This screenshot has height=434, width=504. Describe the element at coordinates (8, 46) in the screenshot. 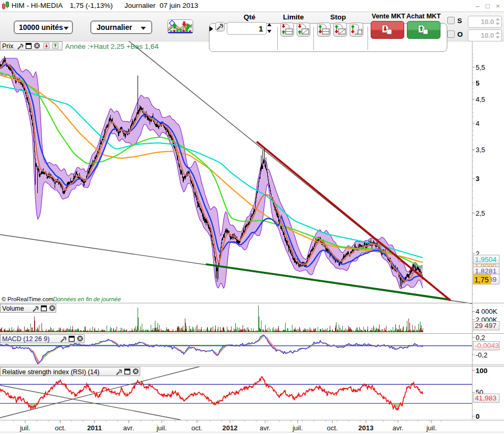

I see `svg-text: Prix` at that location.